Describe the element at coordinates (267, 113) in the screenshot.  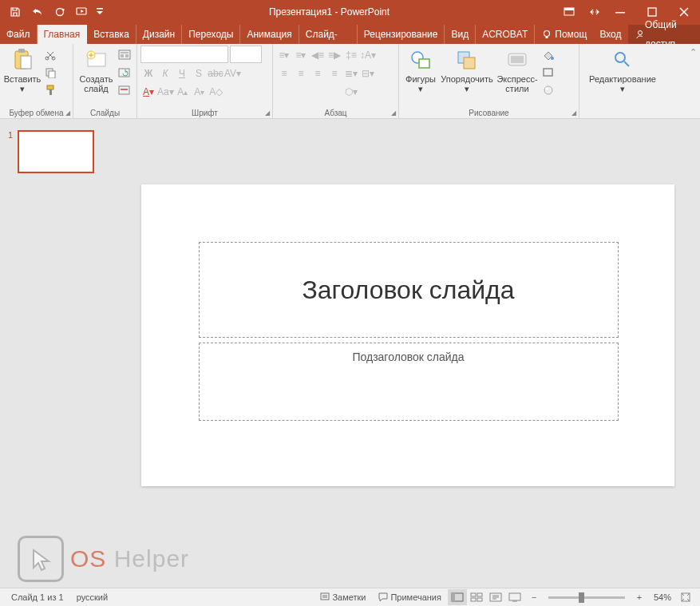
I see `font-dialog-launcher: ◢` at that location.